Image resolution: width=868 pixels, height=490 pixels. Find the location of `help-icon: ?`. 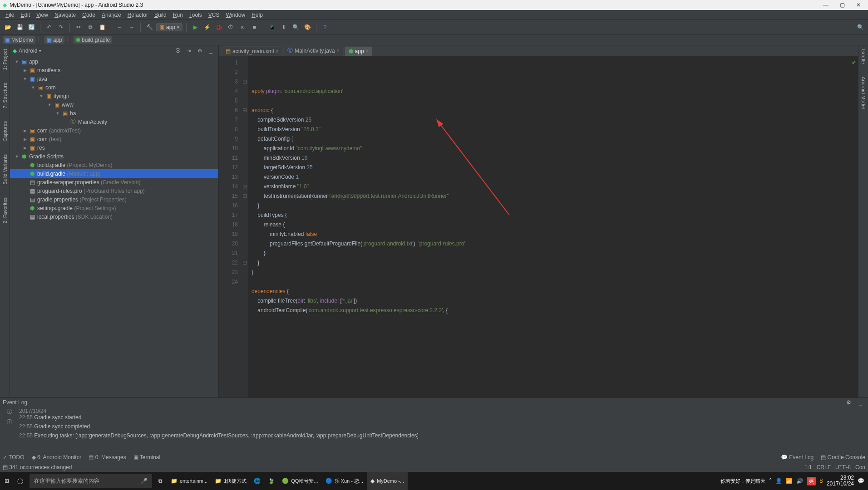

help-icon: ? is located at coordinates (325, 27).